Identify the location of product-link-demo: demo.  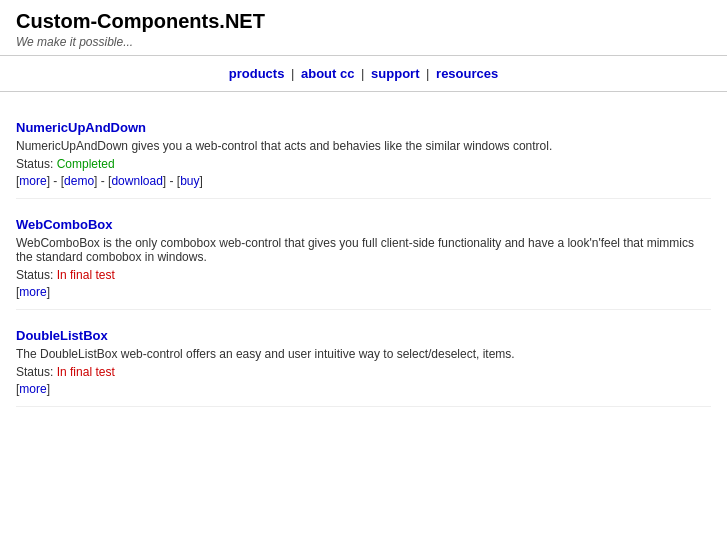
(79, 181).